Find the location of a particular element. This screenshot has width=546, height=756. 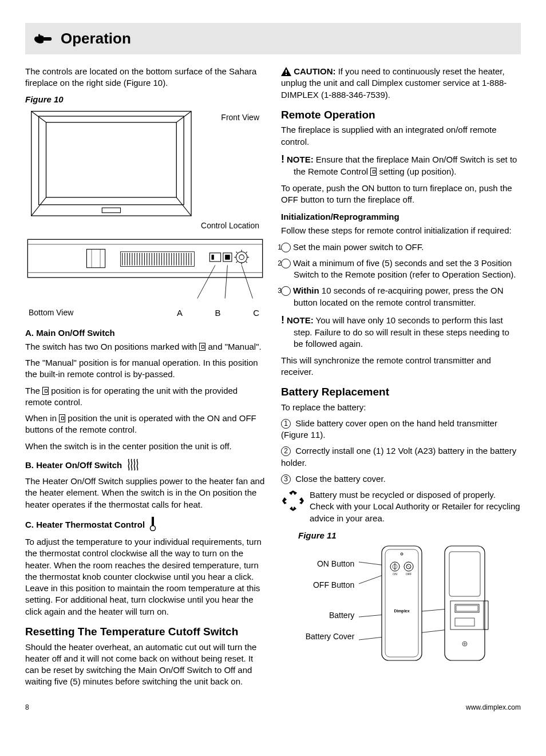

fig11-off-label: OFF Button is located at coordinates (330, 585).